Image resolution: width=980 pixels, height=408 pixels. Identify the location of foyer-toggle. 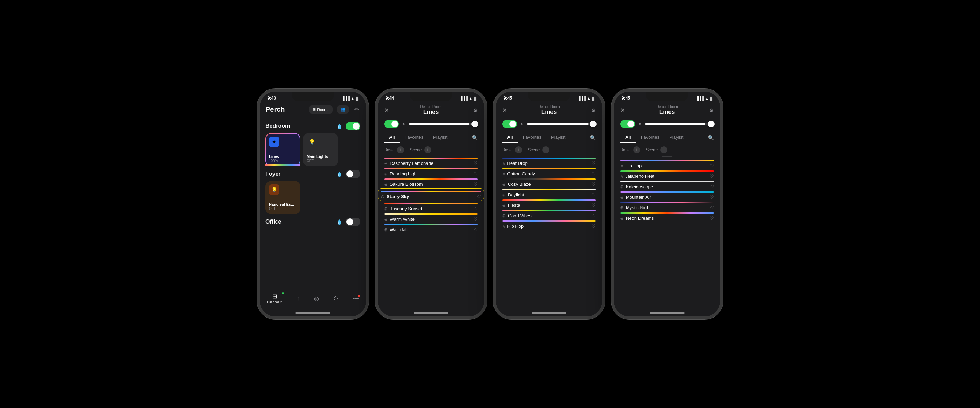
(353, 174).